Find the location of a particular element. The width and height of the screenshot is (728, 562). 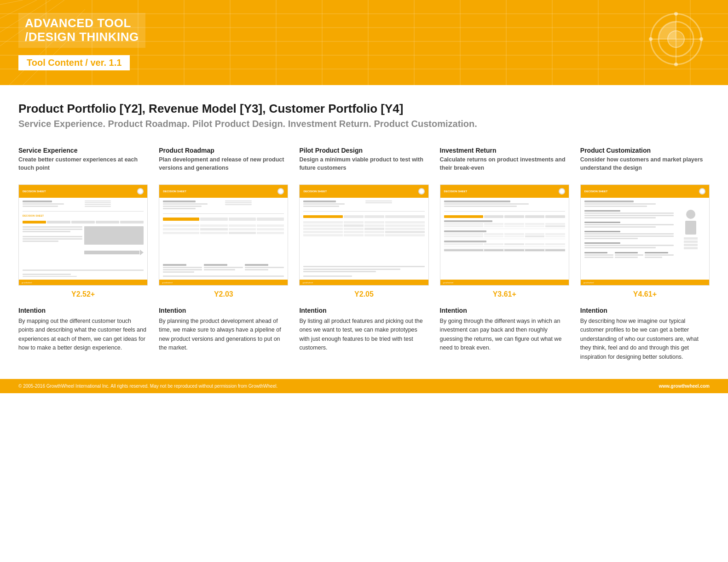

card-label-0: DECISION SHEET is located at coordinates (34, 191).